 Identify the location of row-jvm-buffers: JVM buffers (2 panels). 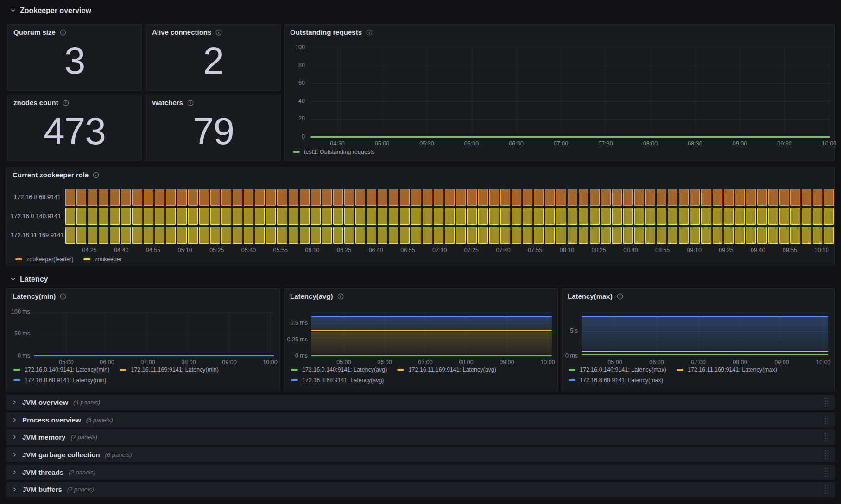
(421, 489).